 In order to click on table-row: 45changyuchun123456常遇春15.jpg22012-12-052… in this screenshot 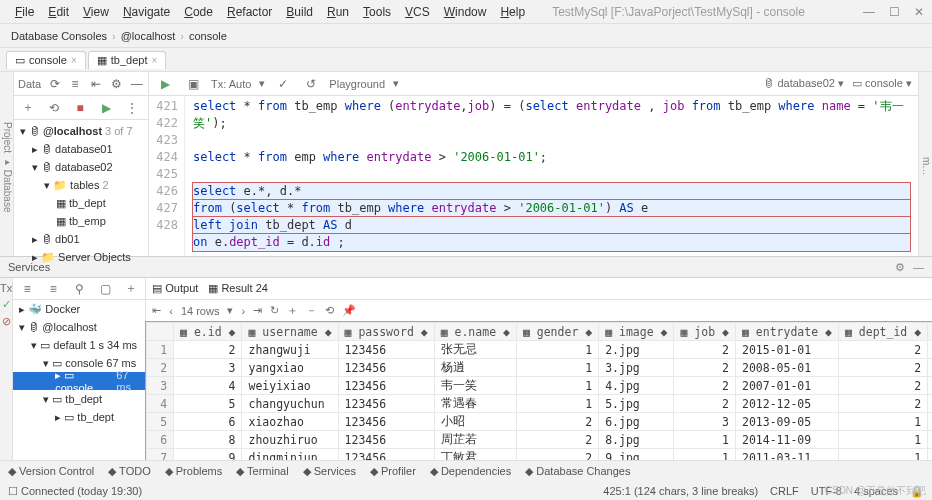, I will do `click(540, 404)`.